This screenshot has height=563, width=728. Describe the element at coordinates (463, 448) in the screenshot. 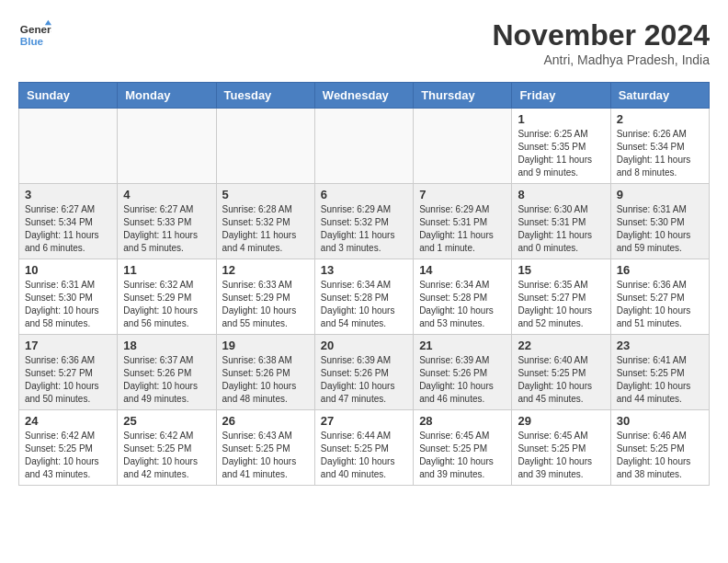

I see `calendar-cell: 28Sunrise: 6:45 AM Sunset: 5:25 PM Dayli…` at that location.